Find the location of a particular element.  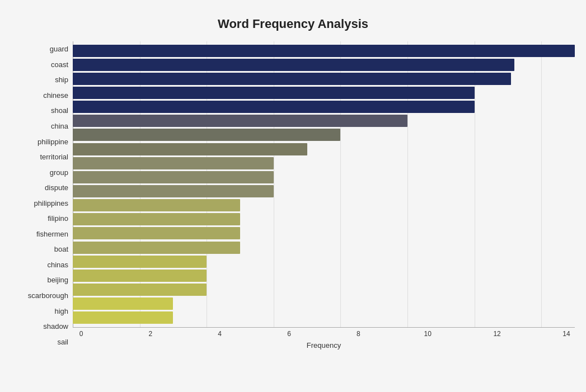

x-tick: 8 is located at coordinates (358, 334).